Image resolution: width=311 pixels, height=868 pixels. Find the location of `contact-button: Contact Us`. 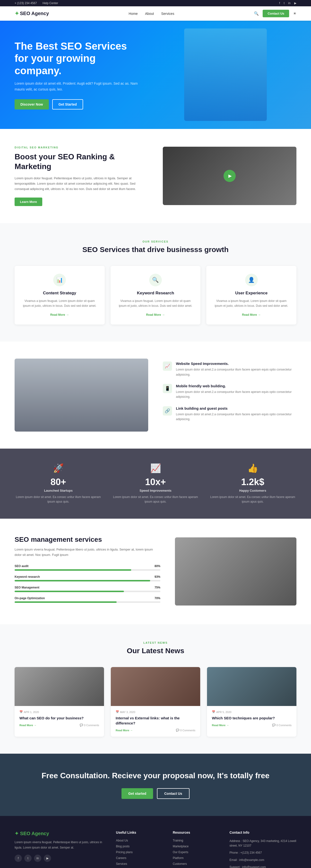

contact-button: Contact Us is located at coordinates (276, 13).